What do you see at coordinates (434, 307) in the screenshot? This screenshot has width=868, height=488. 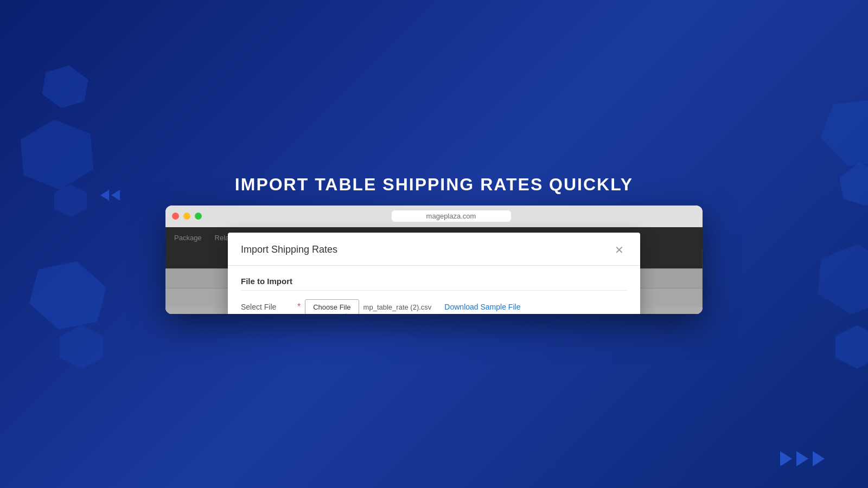 I see `form-row: Select File * Choose File mp_table_rate …` at bounding box center [434, 307].